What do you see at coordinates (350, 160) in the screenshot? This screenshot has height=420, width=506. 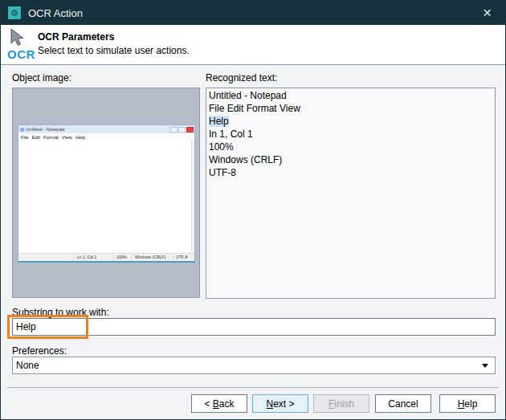 I see `list-item: Windows (CRLF)` at bounding box center [350, 160].